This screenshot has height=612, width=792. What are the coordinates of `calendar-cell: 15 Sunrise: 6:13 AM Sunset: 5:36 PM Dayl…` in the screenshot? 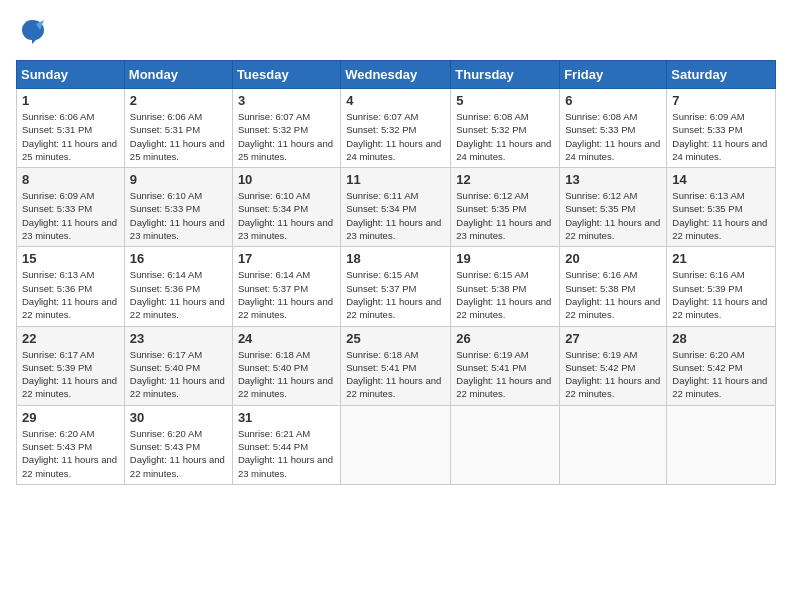 It's located at (71, 286).